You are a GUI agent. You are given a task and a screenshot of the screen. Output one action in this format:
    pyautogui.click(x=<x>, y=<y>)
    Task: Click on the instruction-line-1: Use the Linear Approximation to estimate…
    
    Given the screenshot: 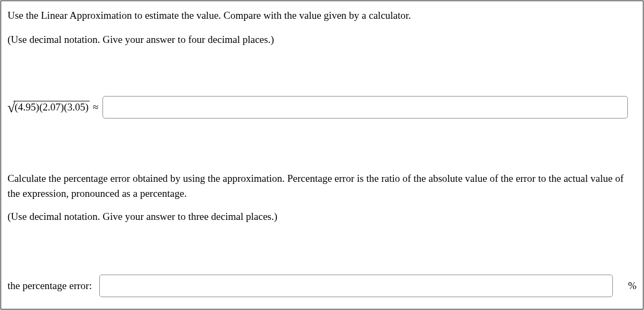 What is the action you would take?
    pyautogui.click(x=322, y=15)
    